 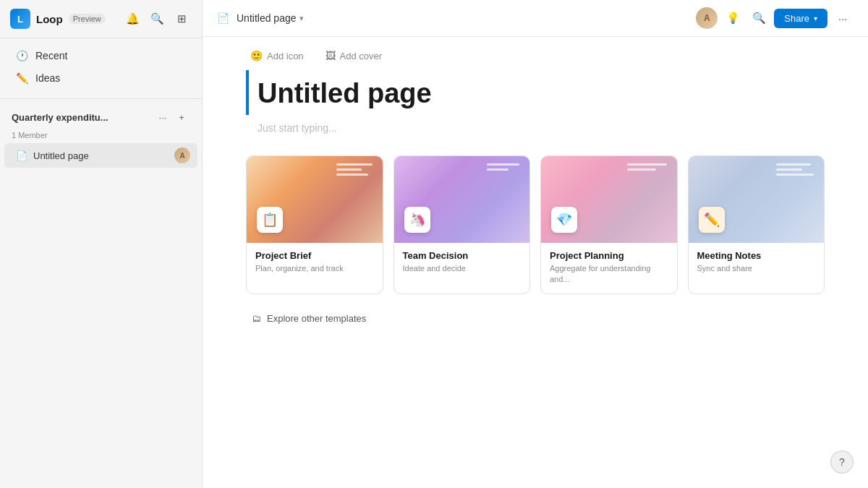 What do you see at coordinates (49, 19) in the screenshot?
I see `app-name: Loop` at bounding box center [49, 19].